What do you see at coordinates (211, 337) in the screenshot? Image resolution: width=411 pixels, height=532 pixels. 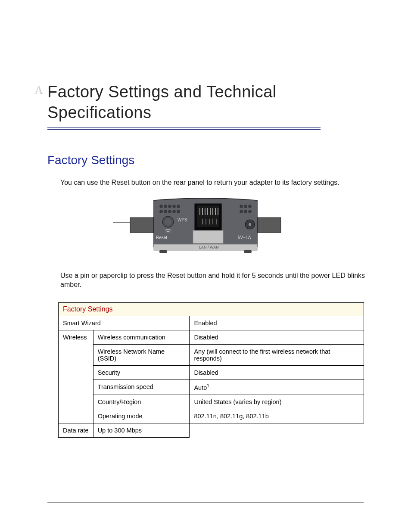 I see `table-row: WirelessWireless communicationDisabled` at bounding box center [211, 337].